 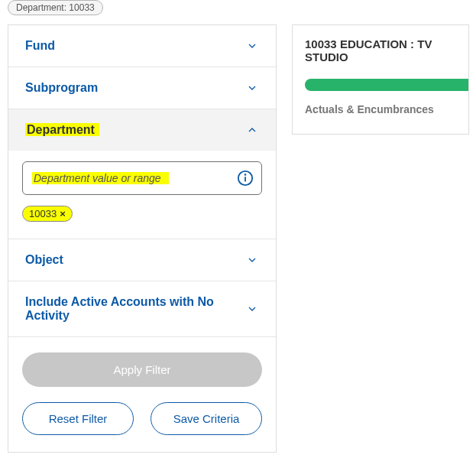 What do you see at coordinates (142, 46) in the screenshot?
I see `accordion-fund: Fund` at bounding box center [142, 46].